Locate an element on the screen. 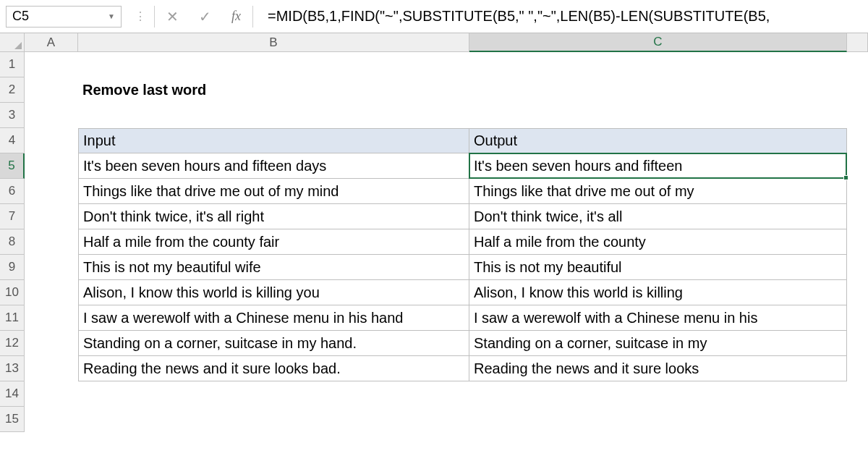  cell-D15 is located at coordinates (858, 420).